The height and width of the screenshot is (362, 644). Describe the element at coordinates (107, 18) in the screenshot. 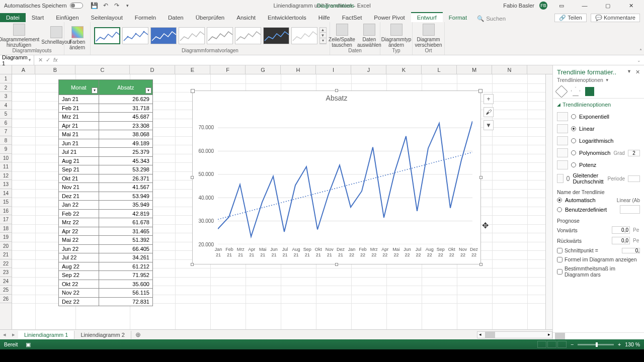

I see `tab-seitenlayout: Seitenlayout` at that location.